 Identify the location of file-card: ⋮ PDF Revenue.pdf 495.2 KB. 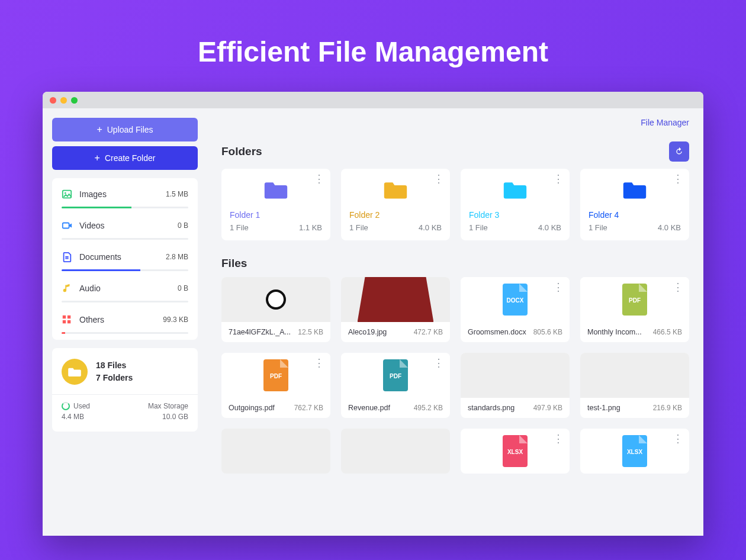
(395, 385).